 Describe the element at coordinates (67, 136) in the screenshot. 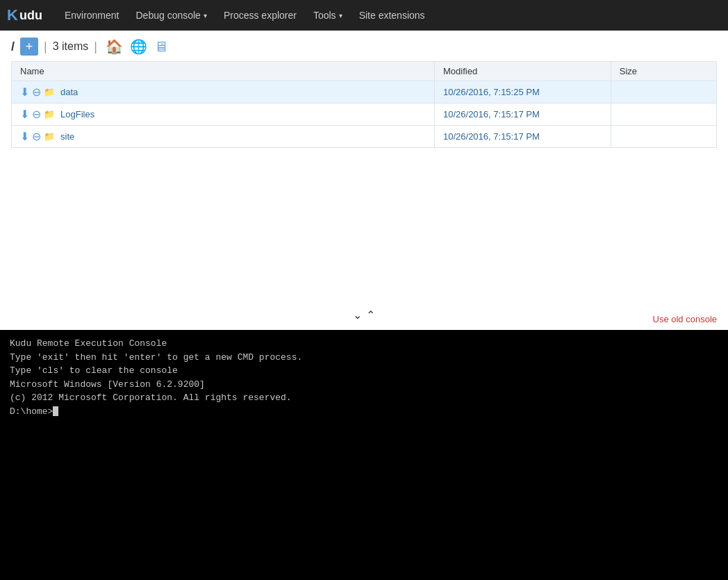

I see `file-link: site` at that location.